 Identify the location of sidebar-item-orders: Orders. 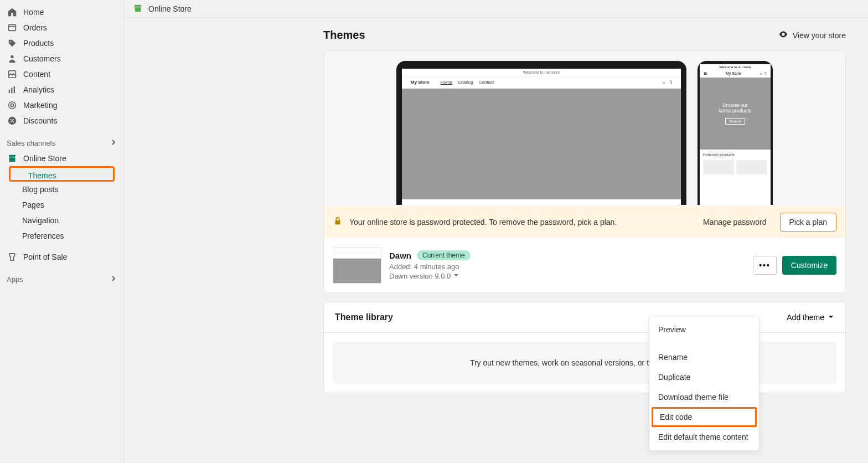
(62, 28).